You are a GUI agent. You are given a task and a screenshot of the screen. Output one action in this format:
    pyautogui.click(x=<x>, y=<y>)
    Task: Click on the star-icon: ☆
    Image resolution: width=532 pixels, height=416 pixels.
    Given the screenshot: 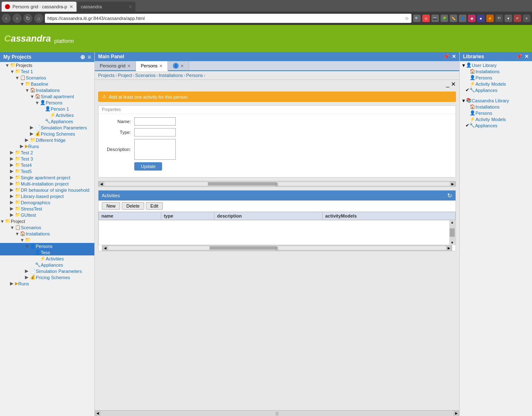 What is the action you would take?
    pyautogui.click(x=407, y=18)
    